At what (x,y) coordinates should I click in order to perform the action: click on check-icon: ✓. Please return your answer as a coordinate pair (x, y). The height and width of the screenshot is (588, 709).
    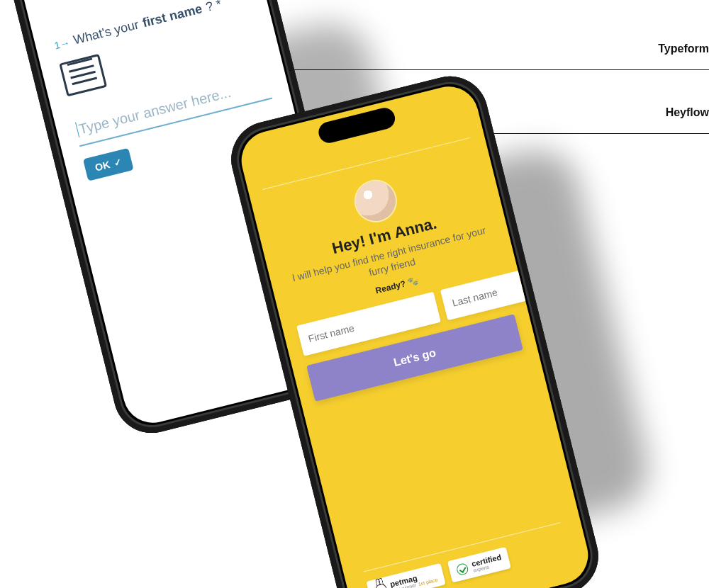
    Looking at the image, I should click on (118, 162).